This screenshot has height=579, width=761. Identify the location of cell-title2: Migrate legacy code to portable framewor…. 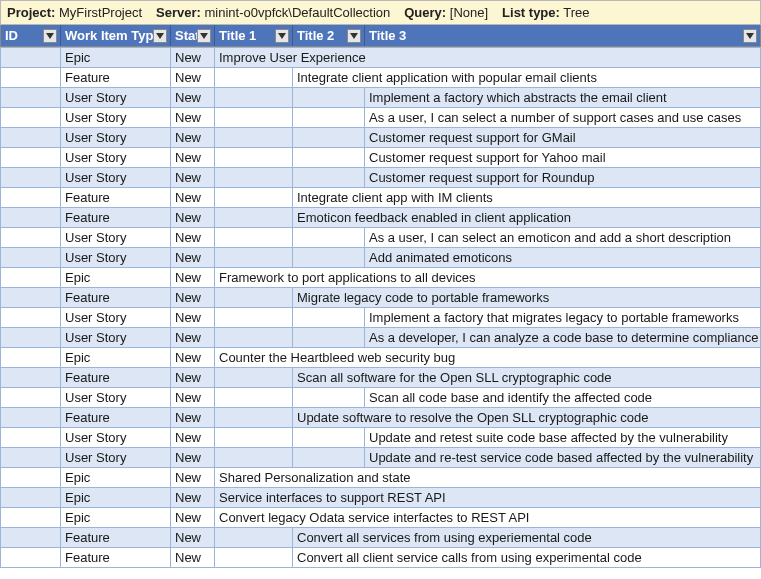
(527, 298).